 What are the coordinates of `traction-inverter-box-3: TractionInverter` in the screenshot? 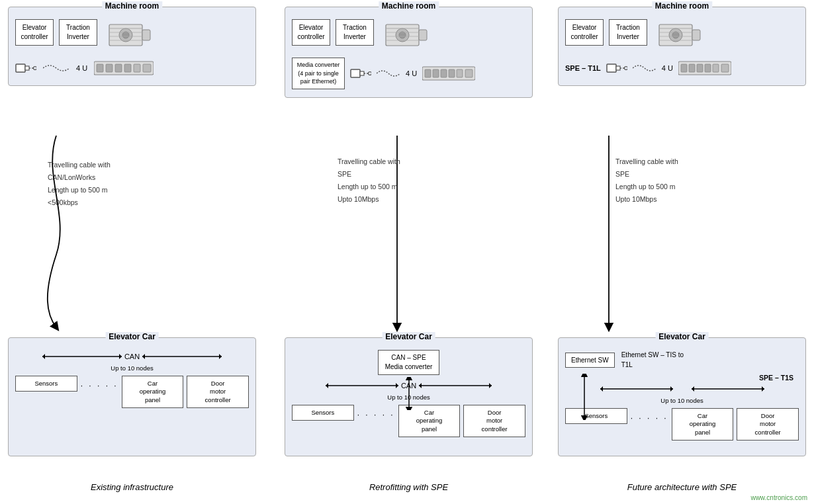 It's located at (628, 32).